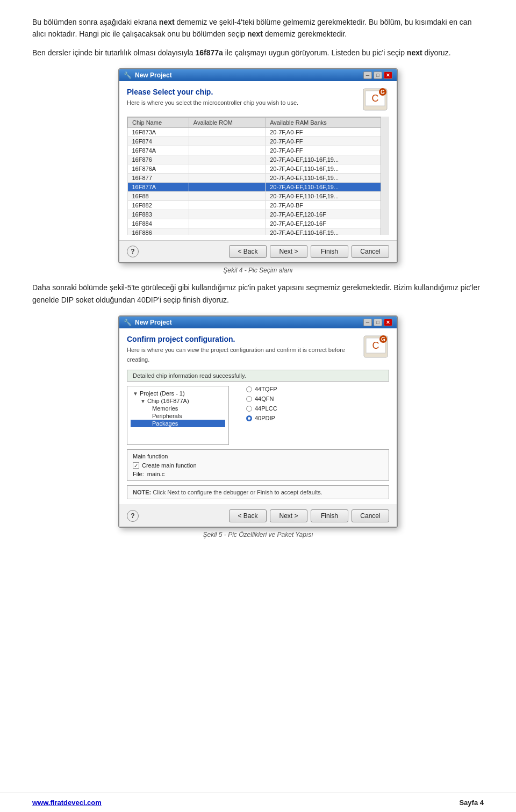 This screenshot has height=812, width=516. Describe the element at coordinates (162, 393) in the screenshot. I see `tree-item-label: Project (Ders - 1)` at that location.